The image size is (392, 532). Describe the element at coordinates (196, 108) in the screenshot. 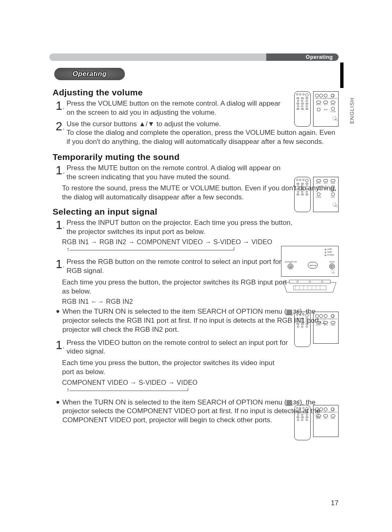

I see `step-item: 1 Press the VOLUME button on the remote …` at that location.